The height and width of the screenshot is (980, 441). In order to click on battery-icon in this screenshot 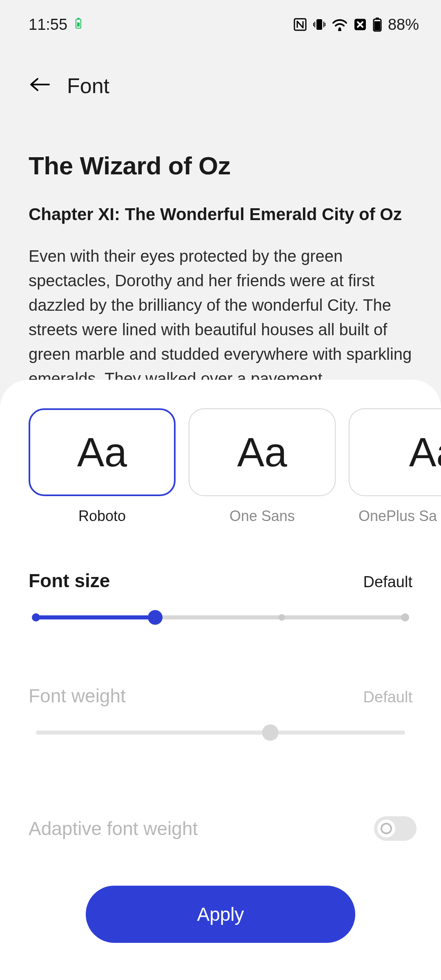, I will do `click(377, 24)`.